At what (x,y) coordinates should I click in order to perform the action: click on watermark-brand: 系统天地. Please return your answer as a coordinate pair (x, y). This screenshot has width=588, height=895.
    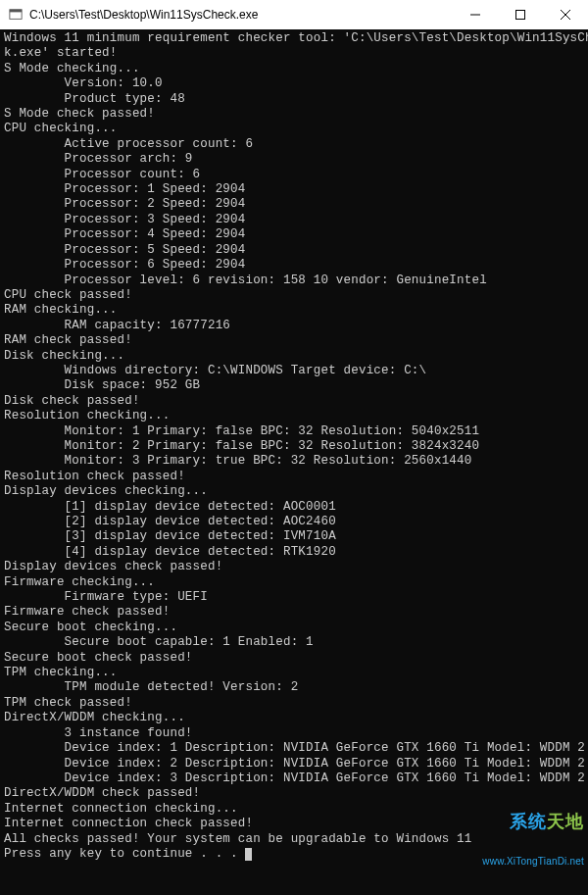
    Looking at the image, I should click on (533, 821).